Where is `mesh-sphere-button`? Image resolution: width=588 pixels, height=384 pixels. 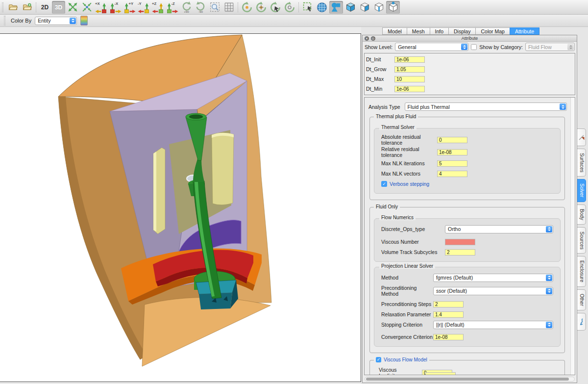
mesh-sphere-button is located at coordinates (322, 7).